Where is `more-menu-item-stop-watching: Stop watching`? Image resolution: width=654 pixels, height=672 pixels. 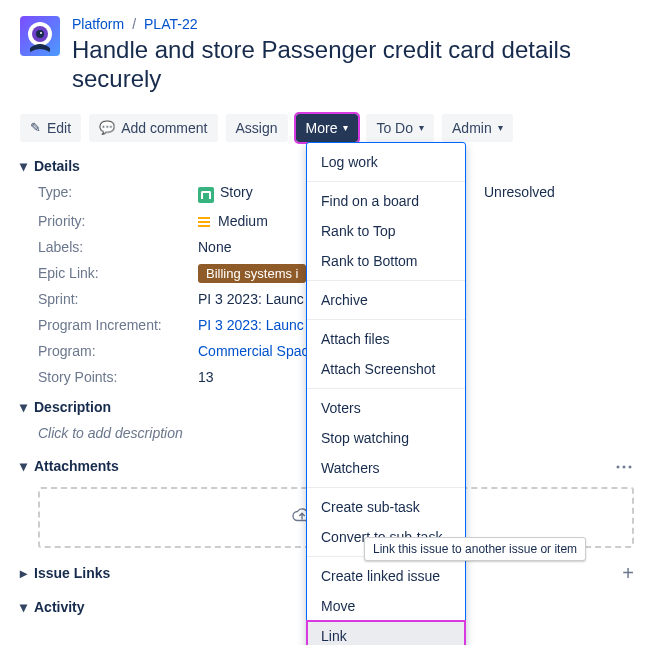 more-menu-item-stop-watching: Stop watching is located at coordinates (386, 438).